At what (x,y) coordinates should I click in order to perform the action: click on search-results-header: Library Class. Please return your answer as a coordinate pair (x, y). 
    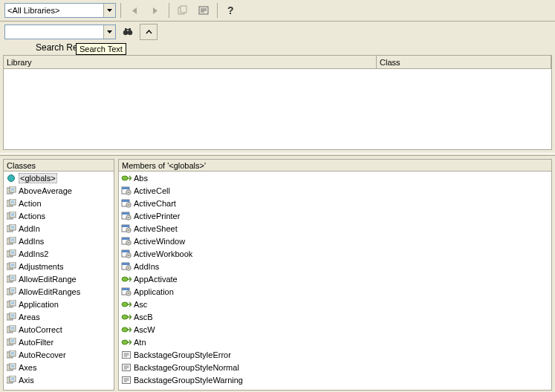
    Looking at the image, I should click on (278, 62).